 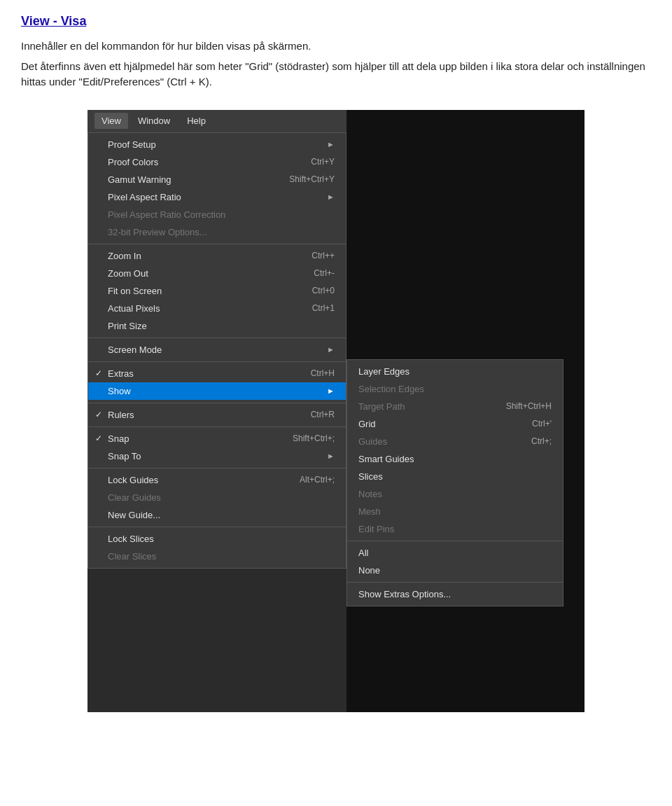 I want to click on submenu-item-selection-edges: Selection Edges, so click(x=455, y=389).